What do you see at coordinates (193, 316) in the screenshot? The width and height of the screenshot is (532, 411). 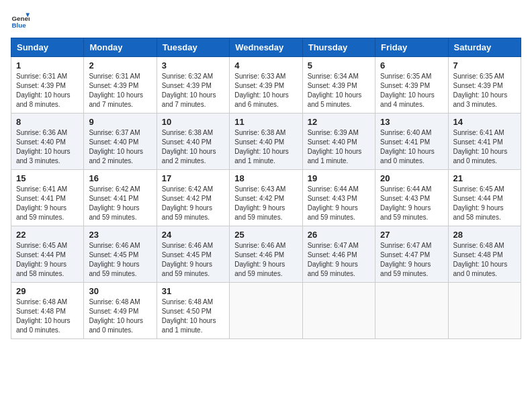 I see `day-info: Sunrise: 6:48 AM Sunset: 4:50 PM Dayligh…` at bounding box center [193, 316].